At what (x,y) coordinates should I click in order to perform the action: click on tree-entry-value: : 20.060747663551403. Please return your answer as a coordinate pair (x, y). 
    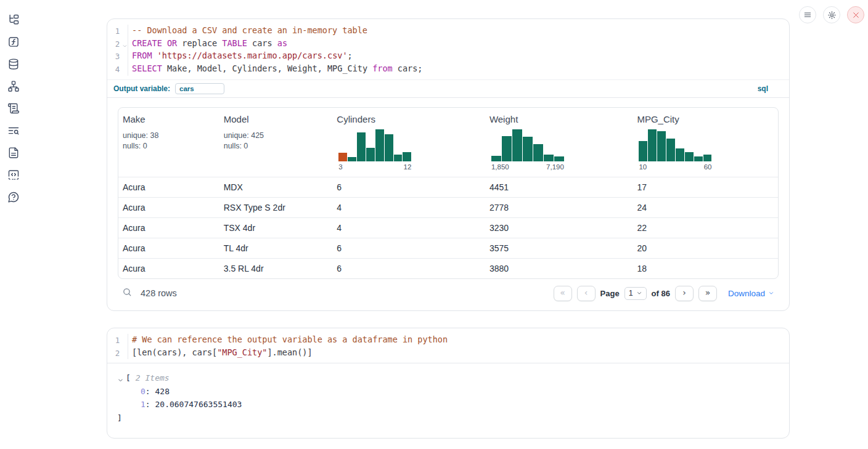
    Looking at the image, I should click on (194, 404).